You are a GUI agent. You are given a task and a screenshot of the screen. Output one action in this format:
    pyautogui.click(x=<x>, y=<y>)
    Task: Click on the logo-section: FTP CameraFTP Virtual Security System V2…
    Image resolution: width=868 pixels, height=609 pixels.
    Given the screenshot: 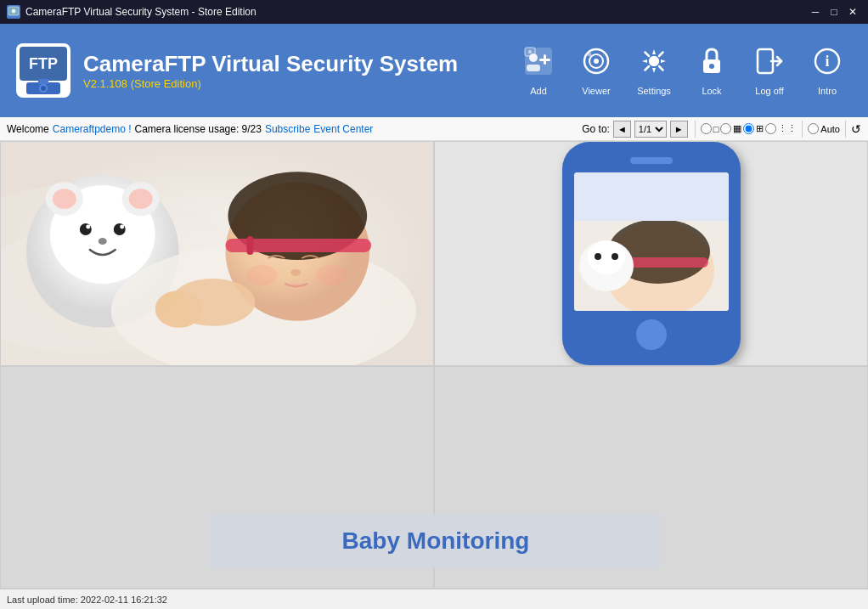 What is the action you would take?
    pyautogui.click(x=262, y=70)
    